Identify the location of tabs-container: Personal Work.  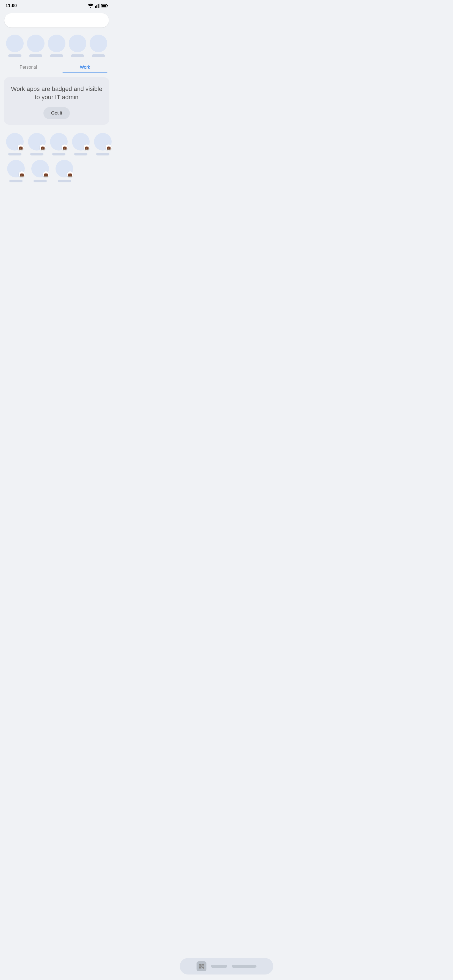
(57, 67).